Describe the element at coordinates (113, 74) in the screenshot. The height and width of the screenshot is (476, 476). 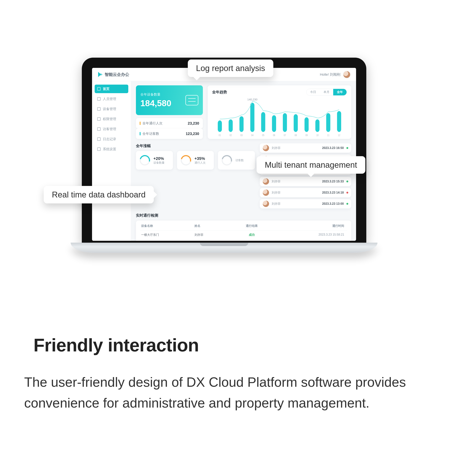
I see `app-logo: 智能云企办公` at that location.